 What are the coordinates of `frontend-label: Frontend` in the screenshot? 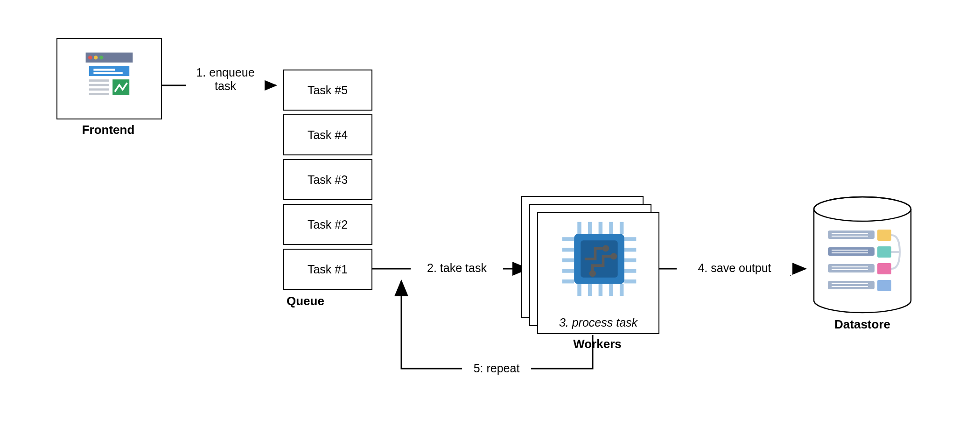 It's located at (108, 130).